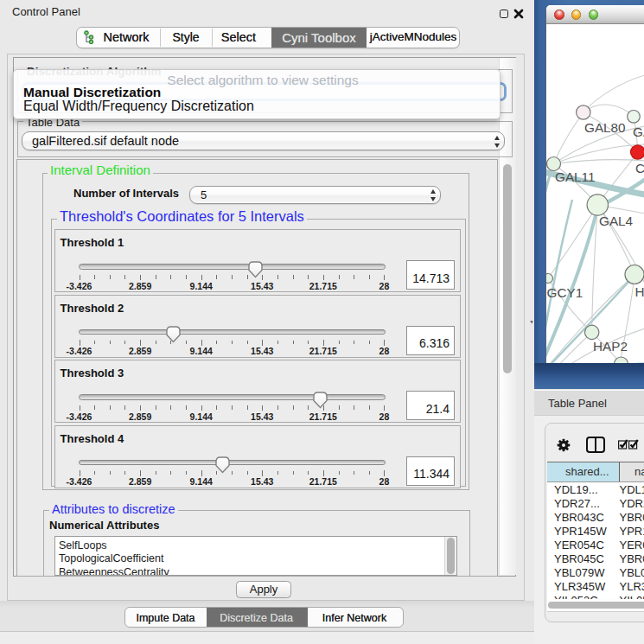 The height and width of the screenshot is (644, 644). I want to click on svg-text: C, so click(640, 168).